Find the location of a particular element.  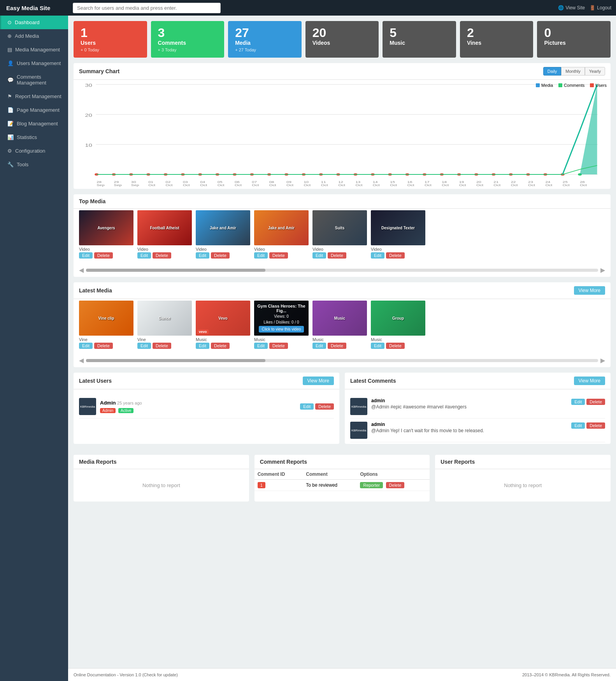

view-site-button: 🌐 View Site is located at coordinates (571, 8).